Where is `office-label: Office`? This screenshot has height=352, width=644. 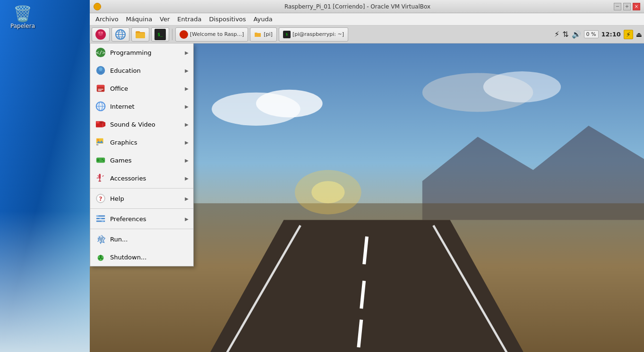 office-label: Office is located at coordinates (147, 89).